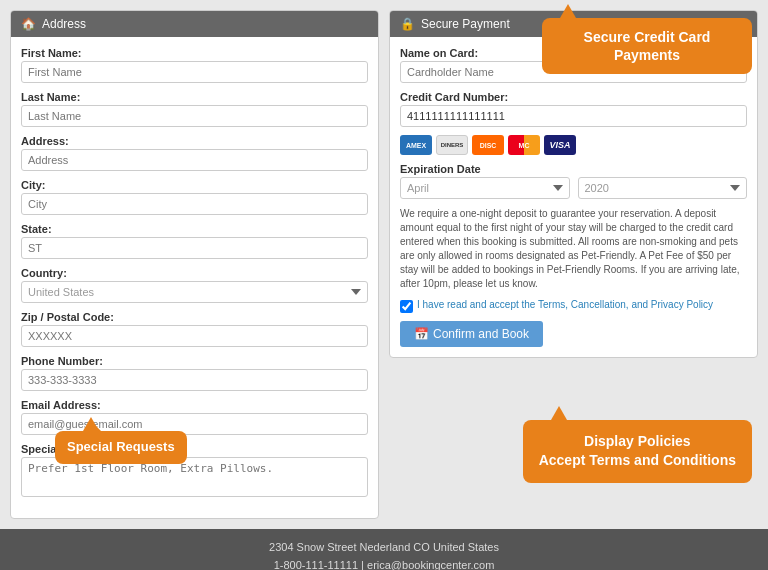 Image resolution: width=768 pixels, height=570 pixels. Describe the element at coordinates (194, 185) in the screenshot. I see `city-label: City:` at that location.